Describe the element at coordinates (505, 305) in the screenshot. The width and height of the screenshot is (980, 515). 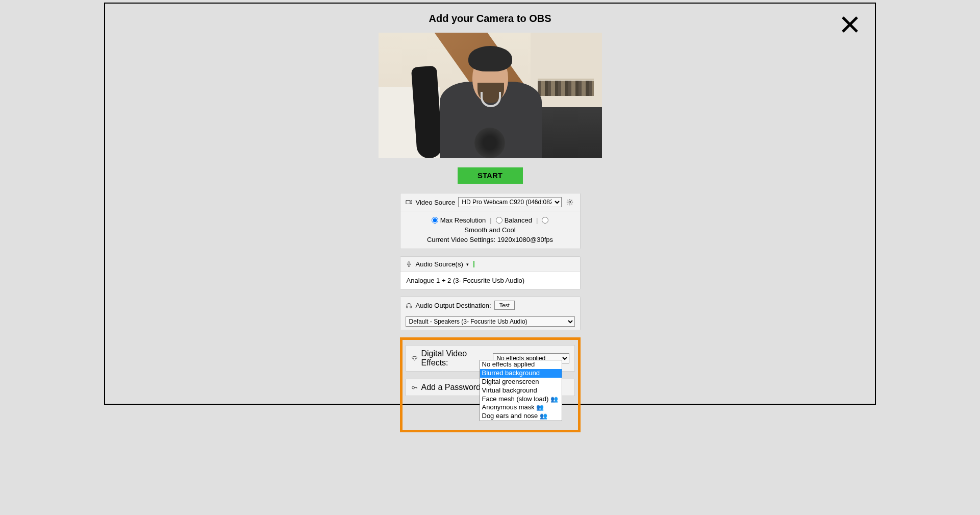
I see `test-audio-button: Test` at that location.